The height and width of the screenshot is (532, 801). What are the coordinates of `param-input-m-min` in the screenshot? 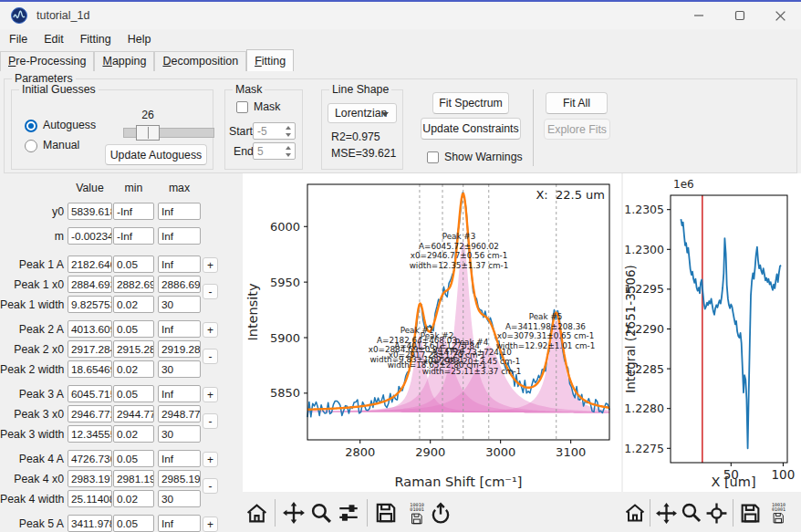 It's located at (133, 235).